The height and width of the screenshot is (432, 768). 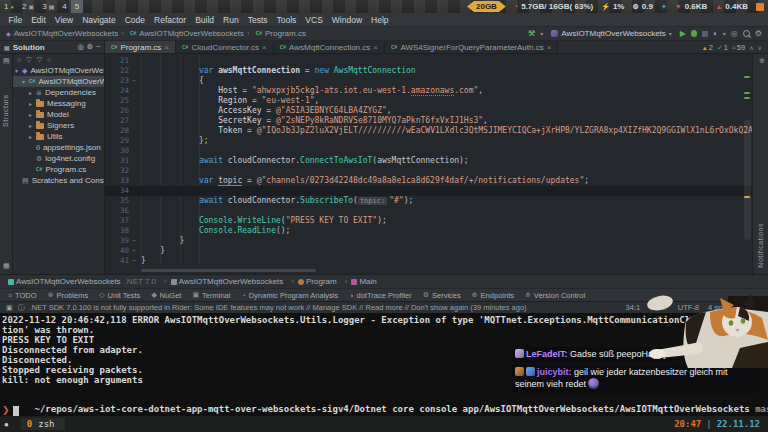 What do you see at coordinates (428, 161) in the screenshot?
I see `code-line-31: 31await cloudConnector.ConnectToAwsIoT(a…` at bounding box center [428, 161].